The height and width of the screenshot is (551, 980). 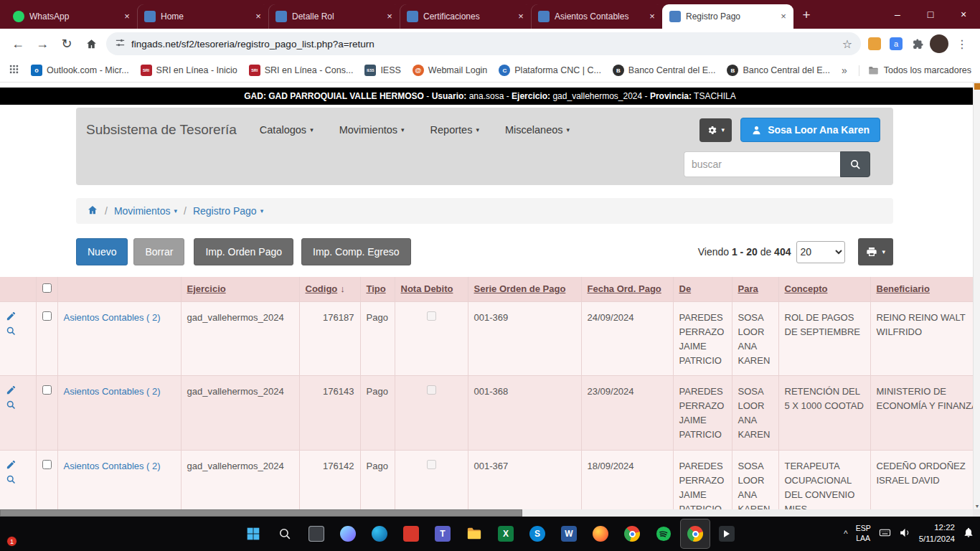 What do you see at coordinates (762, 164) in the screenshot?
I see `search-input` at bounding box center [762, 164].